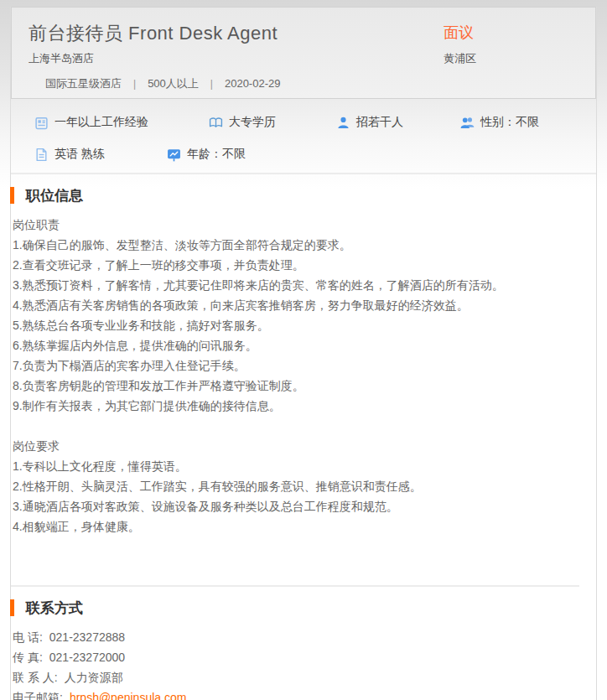 The width and height of the screenshot is (607, 700). Describe the element at coordinates (304, 366) in the screenshot. I see `duty-line: 7.负责为下榻酒店的宾客办理入住登记手续。` at that location.